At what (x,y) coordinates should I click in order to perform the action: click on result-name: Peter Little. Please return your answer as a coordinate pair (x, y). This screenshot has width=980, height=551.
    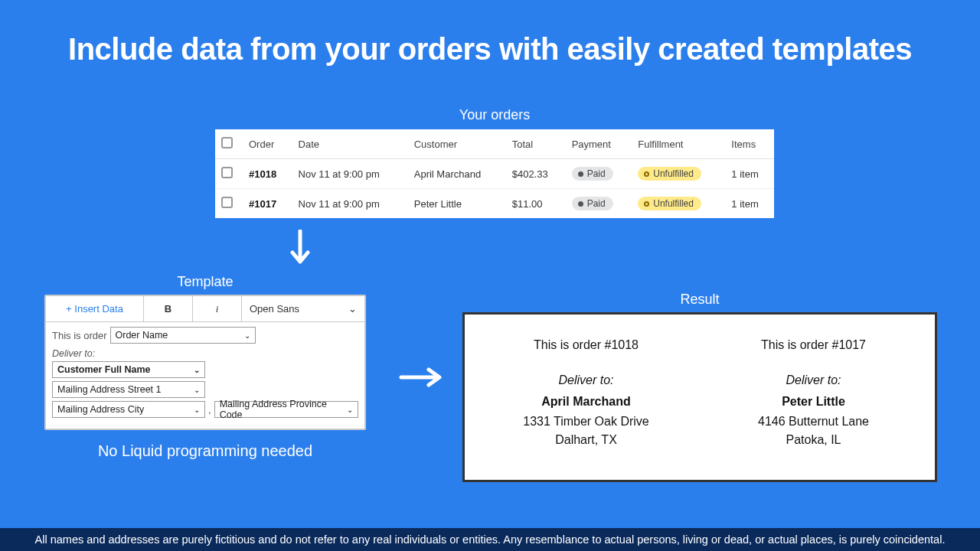
    Looking at the image, I should click on (813, 402).